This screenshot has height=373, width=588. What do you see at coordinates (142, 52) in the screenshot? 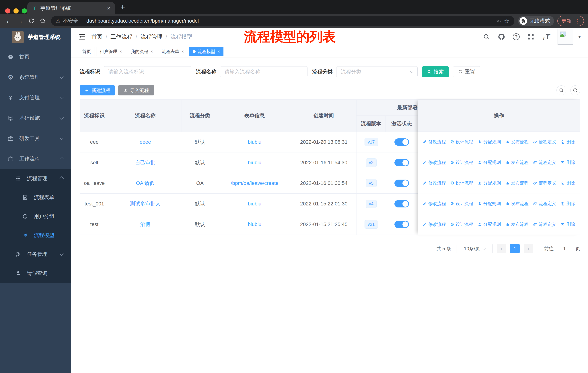
I see `tag-my-process: 我的流程 ×` at bounding box center [142, 52].